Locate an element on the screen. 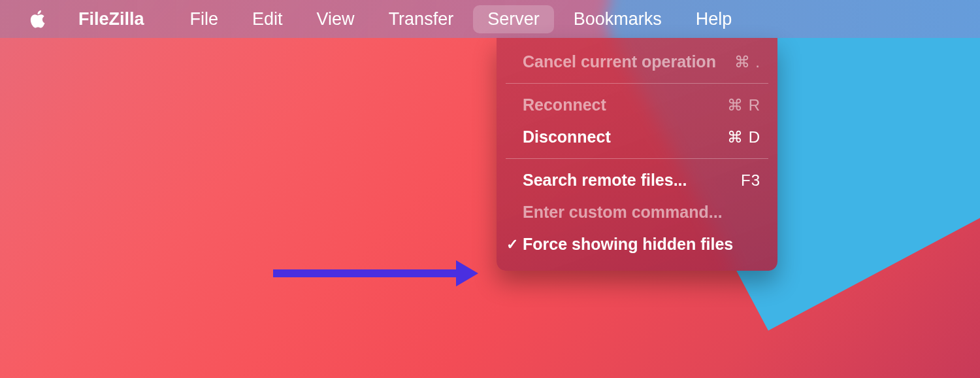 This screenshot has height=378, width=980. menubar: FileZilla File Edit View Transfer Server… is located at coordinates (490, 19).